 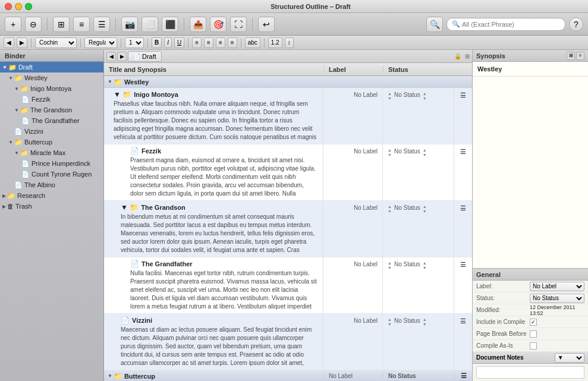 What do you see at coordinates (238, 24) in the screenshot?
I see `fullscreen-button: ⛶` at bounding box center [238, 24].